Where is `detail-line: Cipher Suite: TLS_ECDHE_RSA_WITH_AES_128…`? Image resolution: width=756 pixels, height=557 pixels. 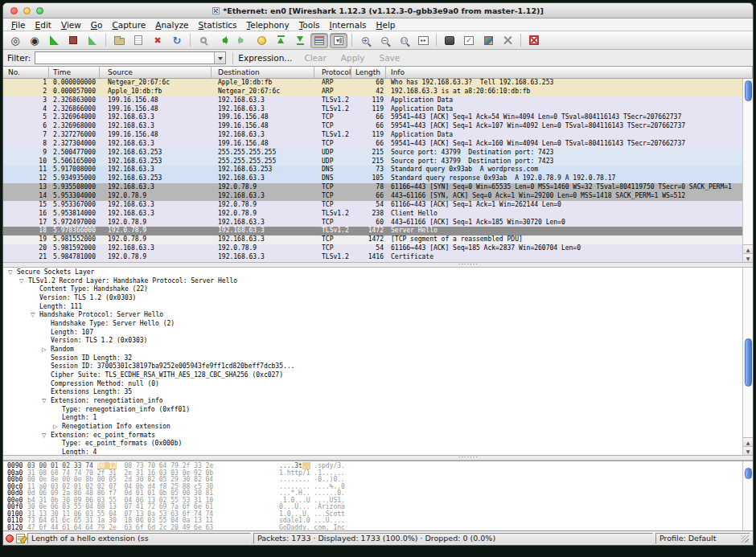 detail-line: Cipher Suite: TLS_ECDHE_RSA_WITH_AES_128… is located at coordinates (378, 376).